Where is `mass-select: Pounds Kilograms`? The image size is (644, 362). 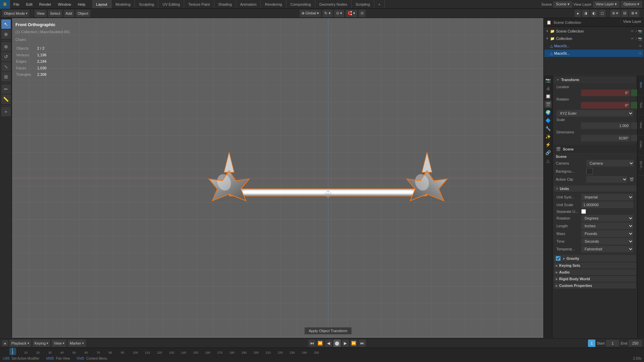
mass-select: Pounds Kilograms is located at coordinates (607, 234).